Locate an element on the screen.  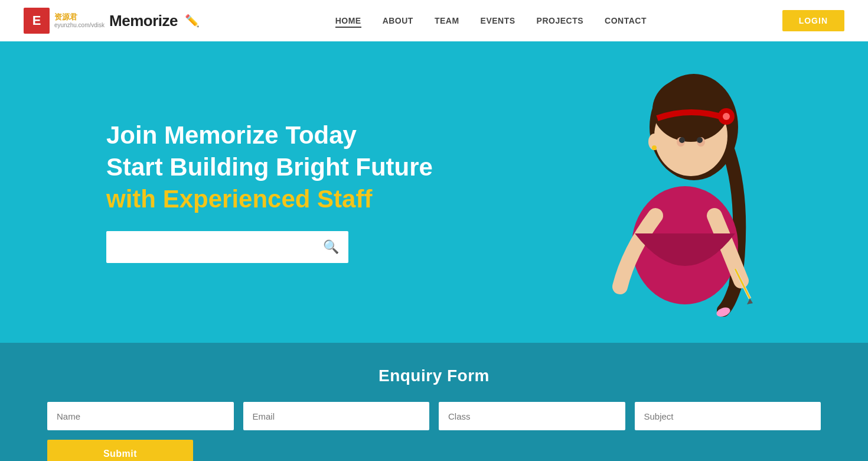
hero-title-line1: Join Memorize Today is located at coordinates (269, 135).